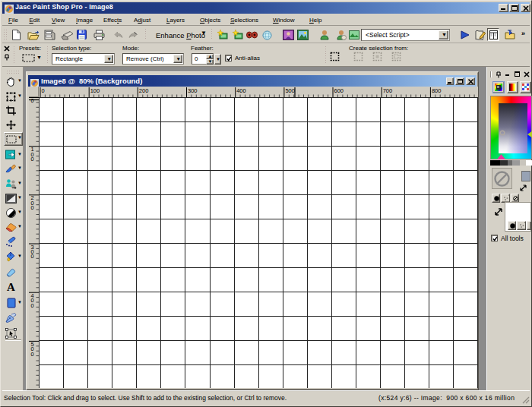 This screenshot has height=407, width=532. What do you see at coordinates (436, 91) in the screenshot?
I see `svg-text: 800` at bounding box center [436, 91].